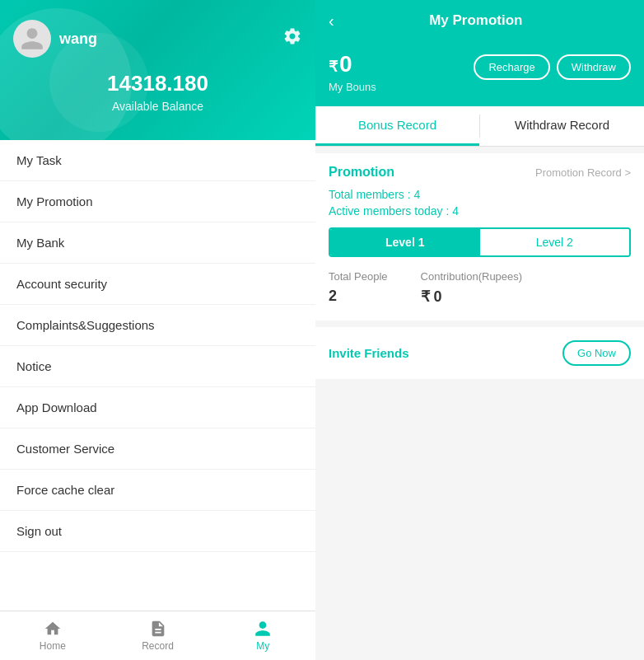 This screenshot has width=644, height=660. Describe the element at coordinates (479, 172) in the screenshot. I see `promotion-header: Promotion Promotion Record >` at that location.